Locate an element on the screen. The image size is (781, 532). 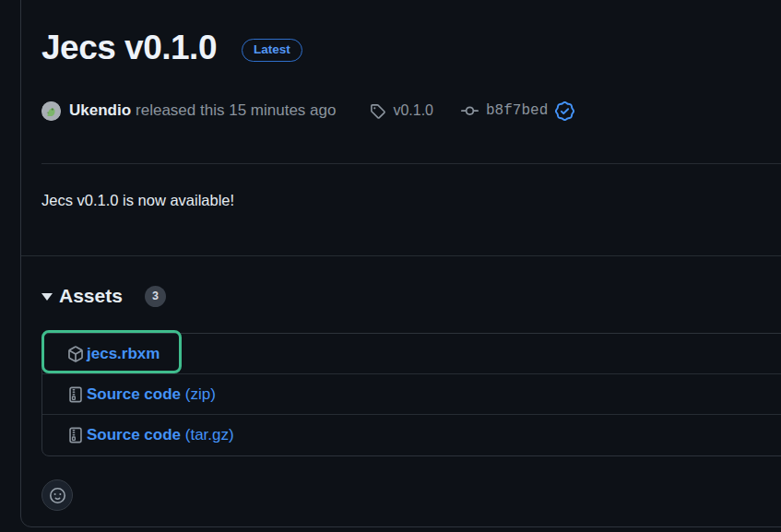
assets-toggle: Assets 3 is located at coordinates (103, 296).